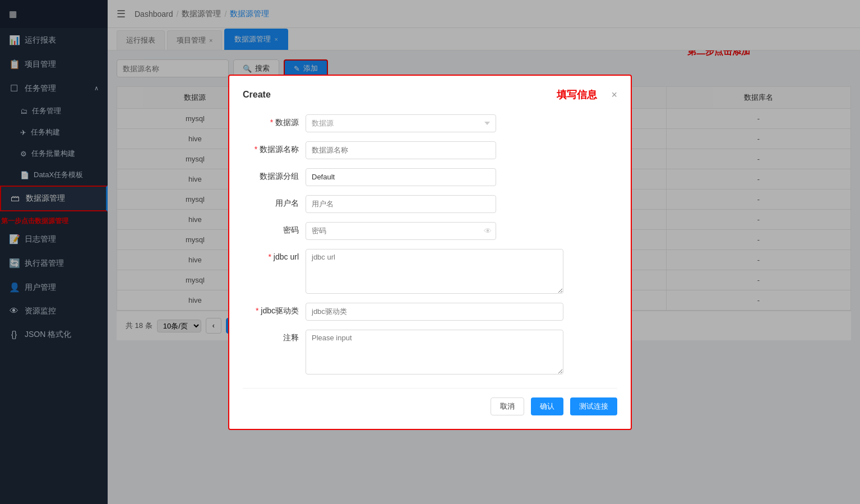  Describe the element at coordinates (401, 123) in the screenshot. I see `datasource-select: 数据源` at that location.